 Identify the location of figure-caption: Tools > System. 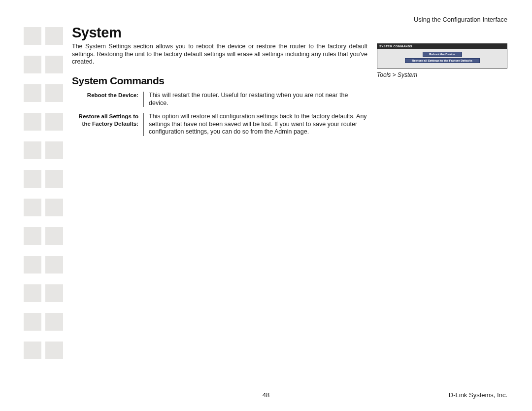
(442, 75).